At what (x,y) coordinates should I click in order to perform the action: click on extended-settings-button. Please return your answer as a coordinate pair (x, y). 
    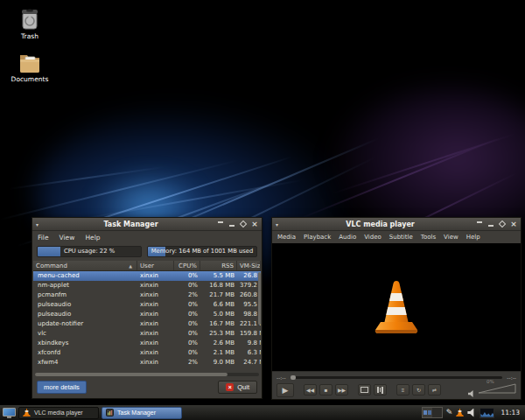
    Looking at the image, I should click on (380, 390).